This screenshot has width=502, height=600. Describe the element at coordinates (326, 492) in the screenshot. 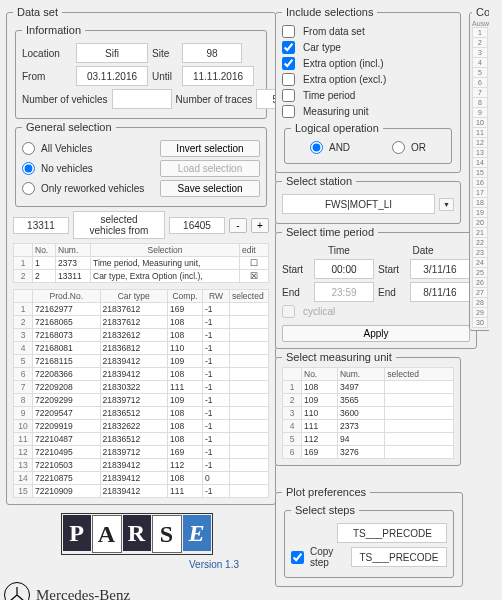

I see `plot-legend: Plot preferences` at that location.